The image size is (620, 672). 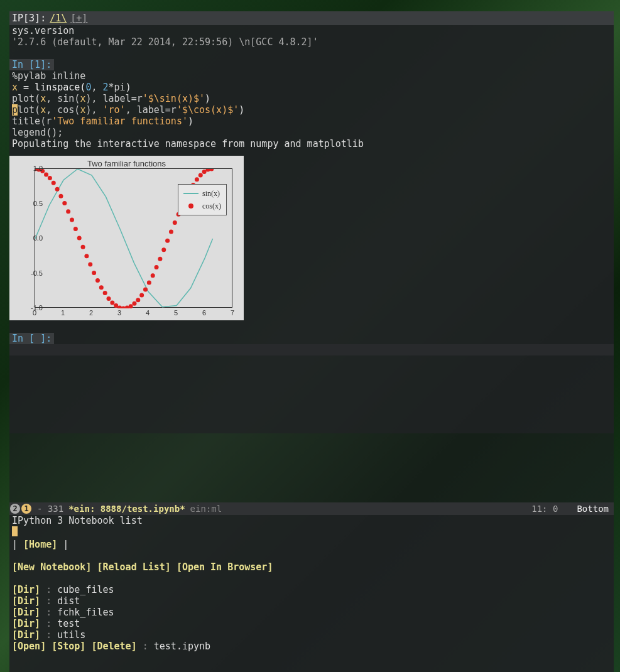 I want to click on new-notebook-button: [New Notebook], so click(x=52, y=567).